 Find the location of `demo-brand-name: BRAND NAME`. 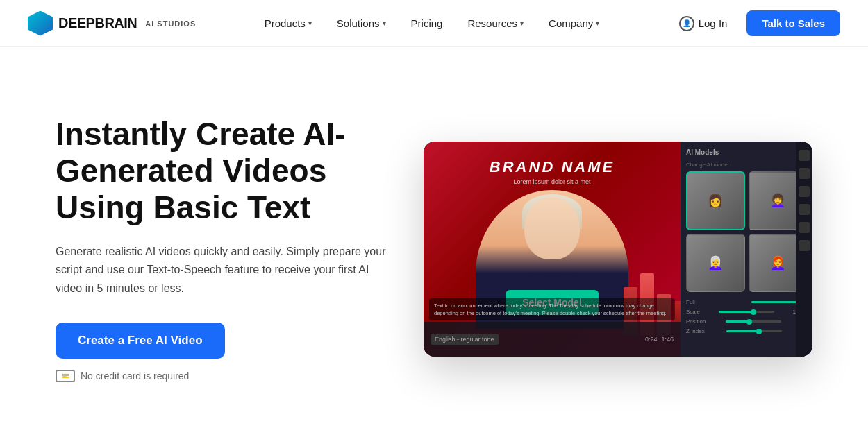

demo-brand-name: BRAND NAME is located at coordinates (552, 167).